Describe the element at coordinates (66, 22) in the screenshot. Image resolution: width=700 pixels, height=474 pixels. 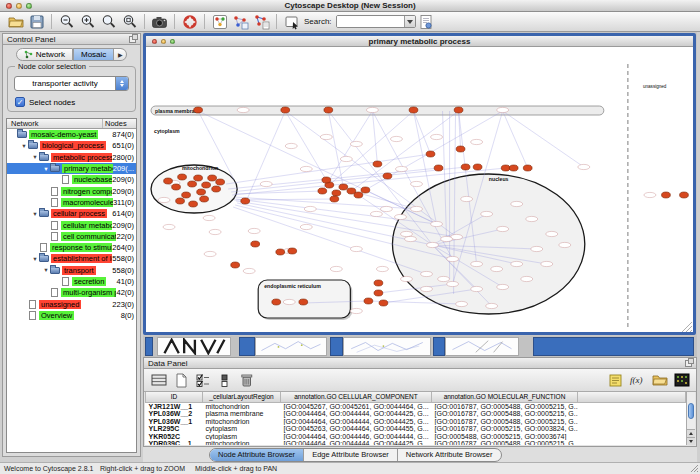
I see `zoom-out-button` at that location.